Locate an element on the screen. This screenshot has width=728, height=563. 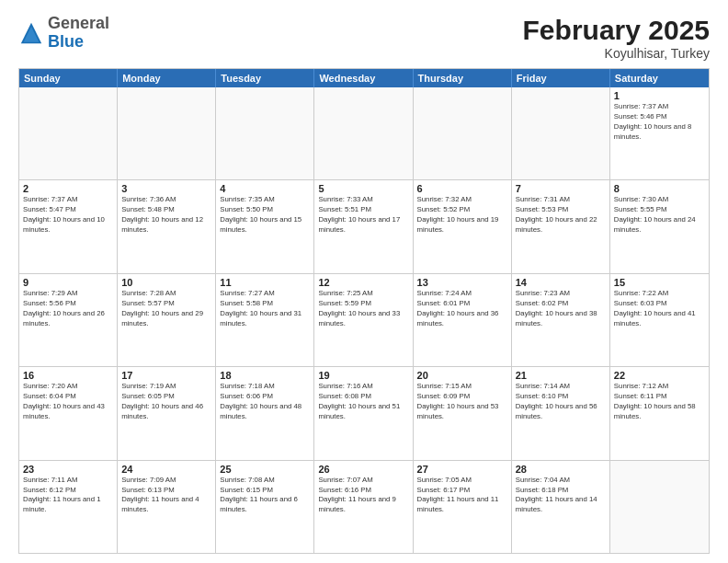
cal-cell: 17Sunrise: 7:19 AM Sunset: 6:05 PM Dayli… is located at coordinates (167, 413).